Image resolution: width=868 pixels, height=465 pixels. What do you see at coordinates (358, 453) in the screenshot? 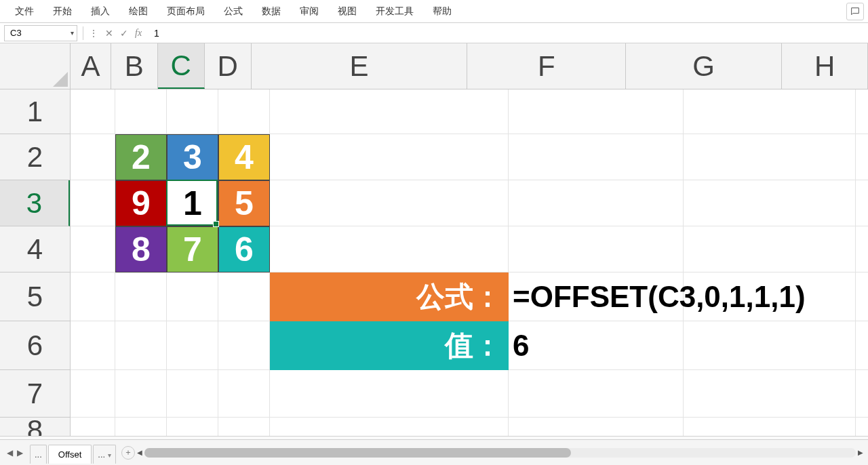
I see `scroll-thumb` at bounding box center [358, 453].